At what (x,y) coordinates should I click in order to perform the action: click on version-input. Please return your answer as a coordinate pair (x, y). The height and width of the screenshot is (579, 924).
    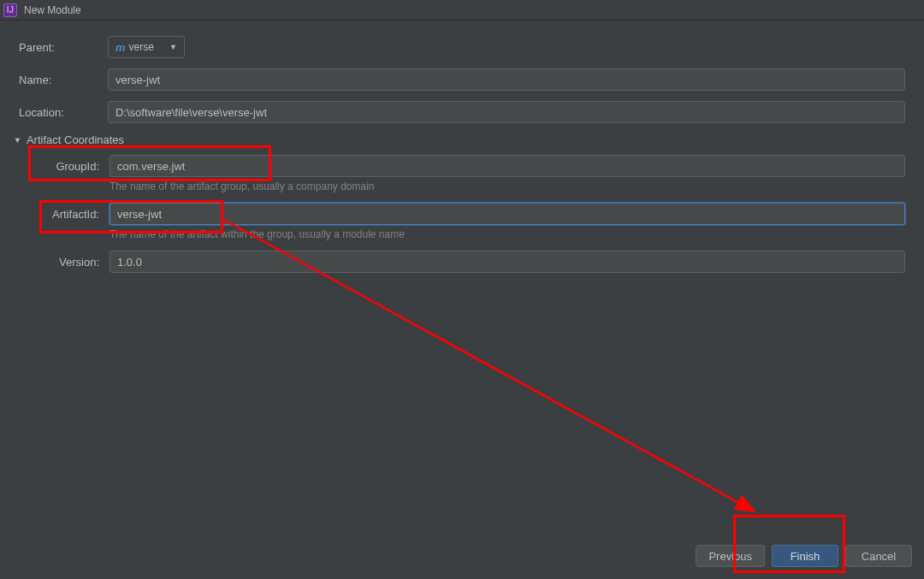
    Looking at the image, I should click on (507, 262).